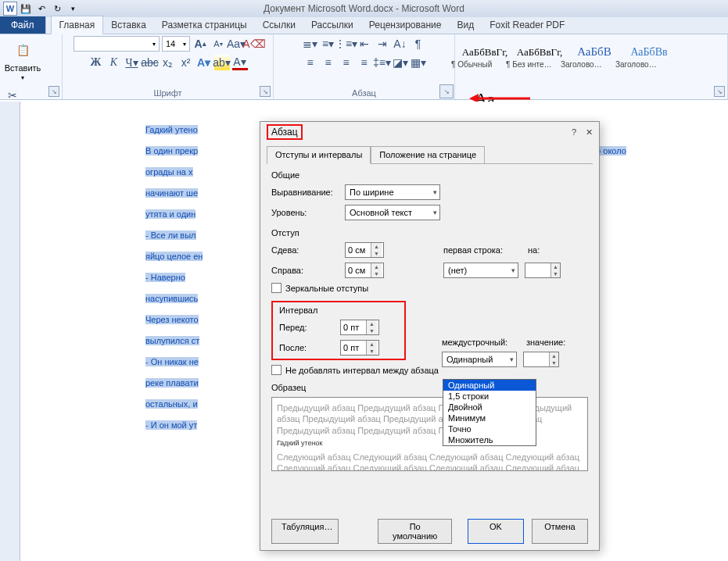  Describe the element at coordinates (167, 94) in the screenshot. I see `group-font-label: Шрифт` at that location.